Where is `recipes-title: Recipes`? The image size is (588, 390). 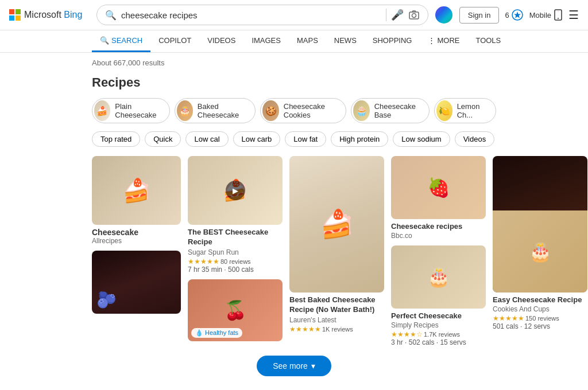 recipes-title: Recipes is located at coordinates (294, 83).